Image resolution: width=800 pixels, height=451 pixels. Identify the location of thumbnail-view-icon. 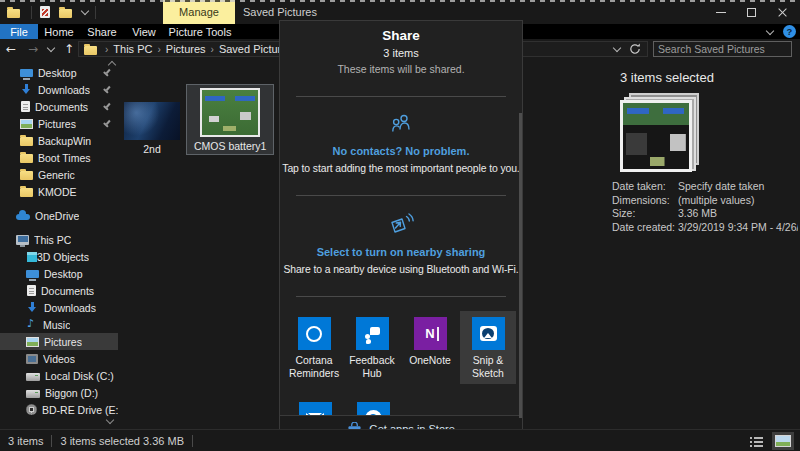
(783, 441).